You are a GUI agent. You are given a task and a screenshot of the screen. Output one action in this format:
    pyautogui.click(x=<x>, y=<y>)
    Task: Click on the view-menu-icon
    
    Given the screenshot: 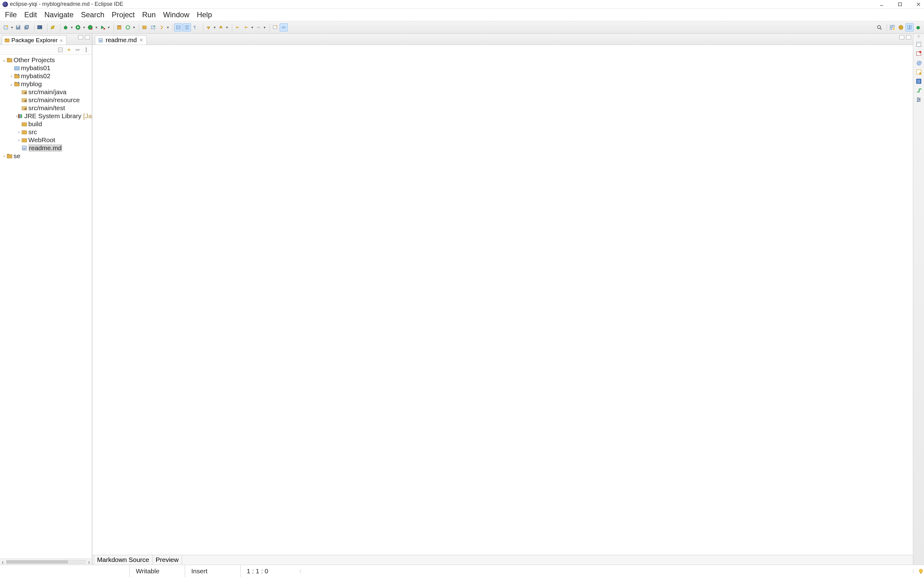 What is the action you would take?
    pyautogui.click(x=86, y=50)
    